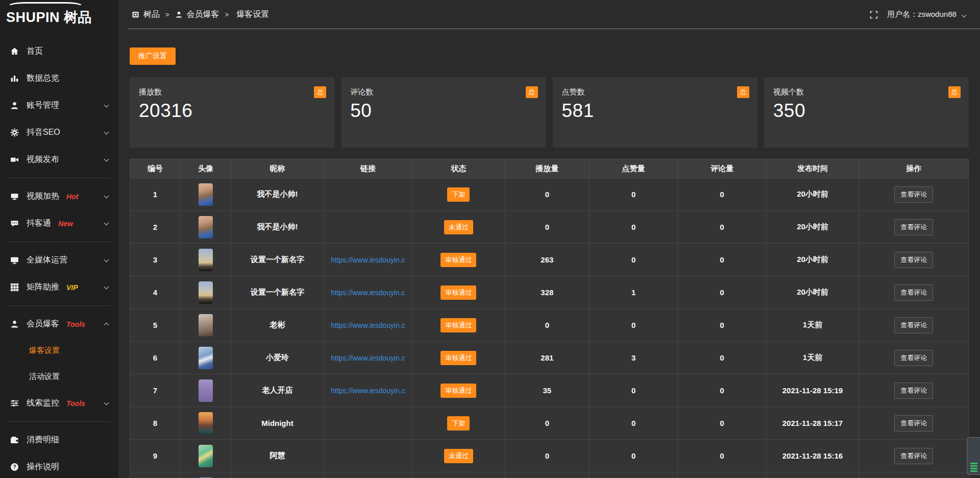 This screenshot has width=980, height=478. I want to click on sidebar-item: 视频加热Hot, so click(59, 196).